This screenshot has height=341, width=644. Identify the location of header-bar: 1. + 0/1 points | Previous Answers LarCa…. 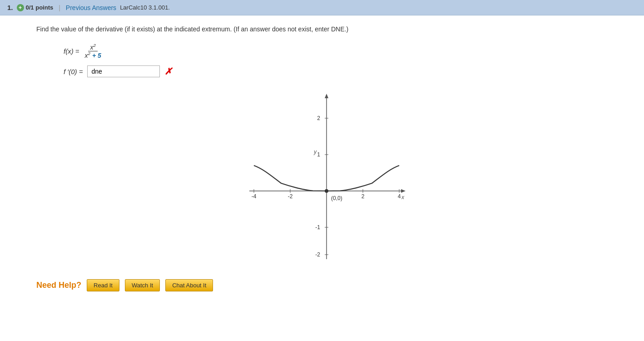
(322, 8).